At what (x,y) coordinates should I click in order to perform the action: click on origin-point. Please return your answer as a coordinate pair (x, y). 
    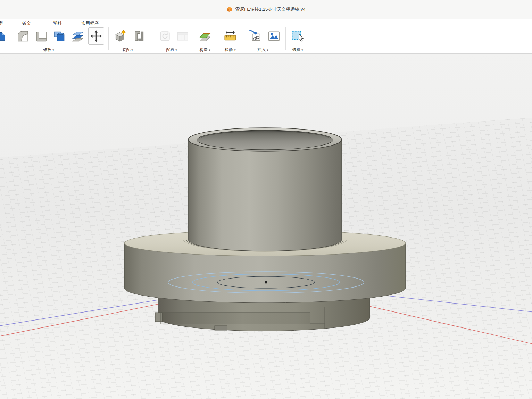
    Looking at the image, I should click on (266, 282).